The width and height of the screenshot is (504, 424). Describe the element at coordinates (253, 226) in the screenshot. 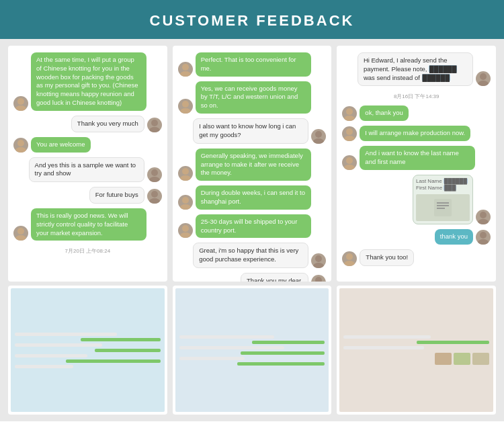

I see `chat-bubble: 25-30 days will be shipped to your count…` at that location.